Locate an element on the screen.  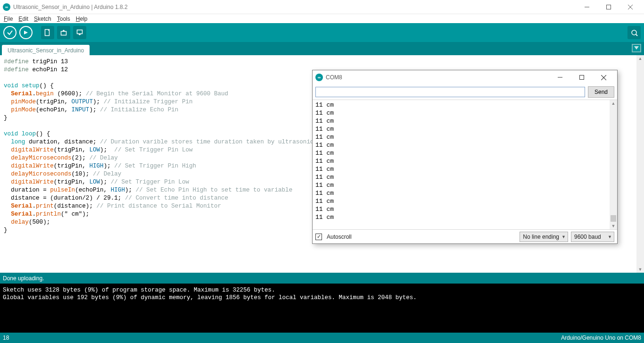
sketch-tab-active: Ultrasonic_Sensor_in_Arduino is located at coordinates (46, 50).